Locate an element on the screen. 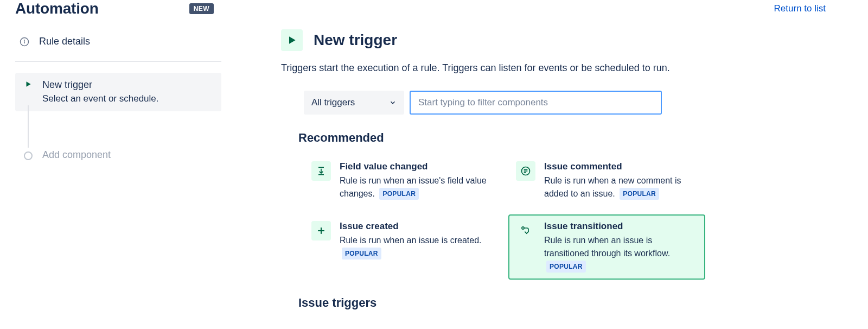 This screenshot has height=329, width=868. plus-icon is located at coordinates (321, 231).